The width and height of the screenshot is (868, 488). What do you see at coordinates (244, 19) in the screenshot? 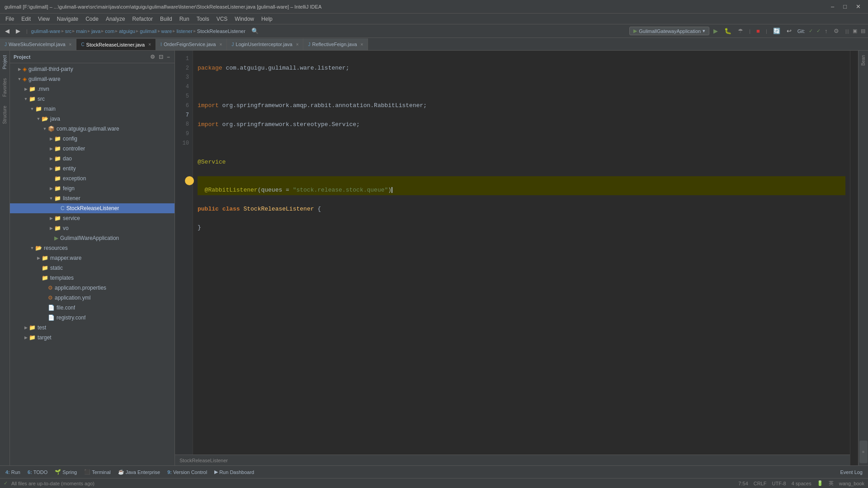
I see `menu-window: Window` at bounding box center [244, 19].